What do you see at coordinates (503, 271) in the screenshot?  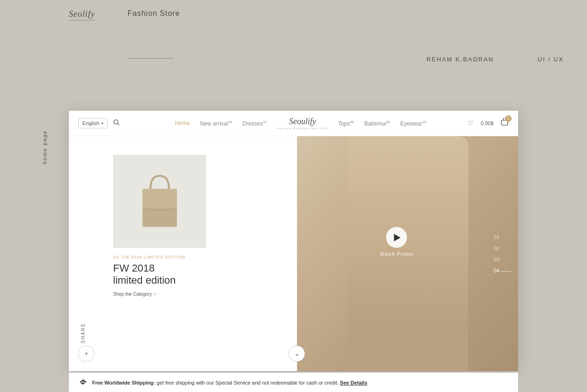 I see `slide-04: 04` at bounding box center [503, 271].